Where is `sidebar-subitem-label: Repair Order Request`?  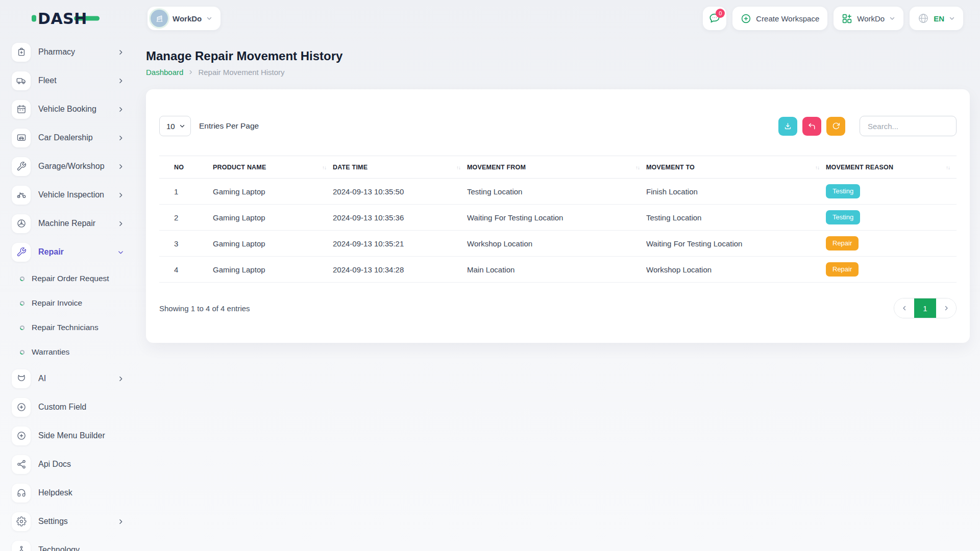 sidebar-subitem-label: Repair Order Request is located at coordinates (70, 279).